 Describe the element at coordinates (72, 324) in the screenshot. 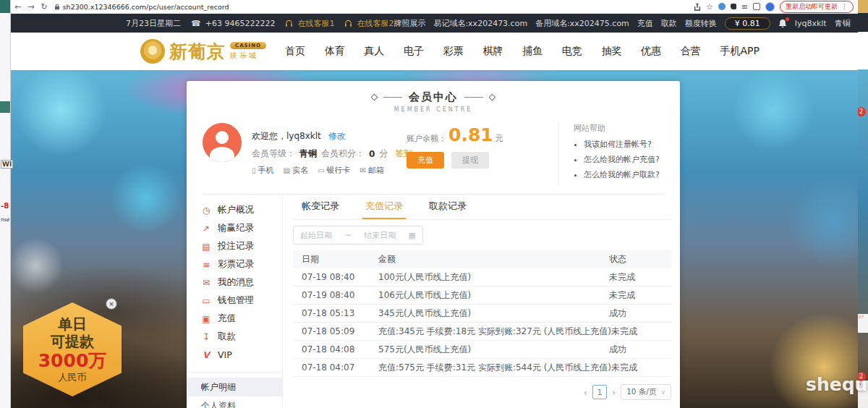

I see `promo-line1: 单日` at that location.